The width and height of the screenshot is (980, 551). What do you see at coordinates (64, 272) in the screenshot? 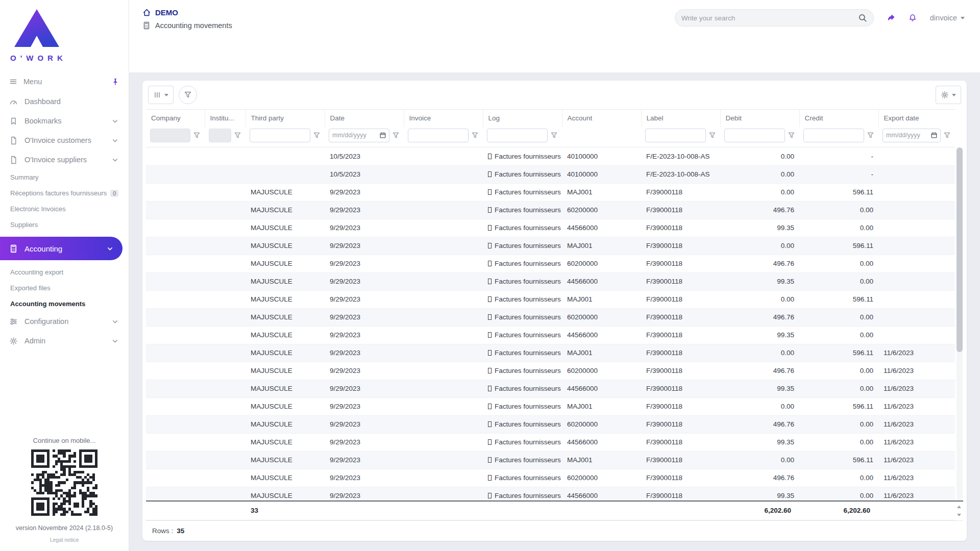
I see `sidebar-item-accounting-export: Accounting export` at bounding box center [64, 272].